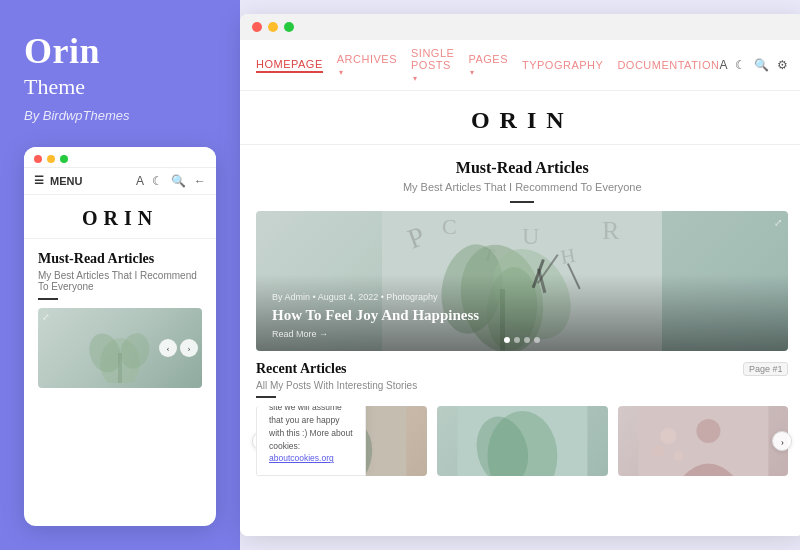  Describe the element at coordinates (120, 217) in the screenshot. I see `mobile-logo-area: ORIN` at that location.